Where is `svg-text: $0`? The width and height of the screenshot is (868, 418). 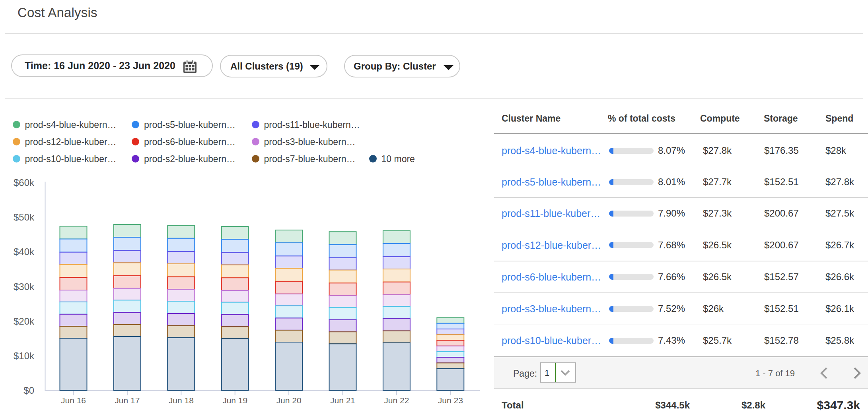 svg-text: $0 is located at coordinates (29, 390).